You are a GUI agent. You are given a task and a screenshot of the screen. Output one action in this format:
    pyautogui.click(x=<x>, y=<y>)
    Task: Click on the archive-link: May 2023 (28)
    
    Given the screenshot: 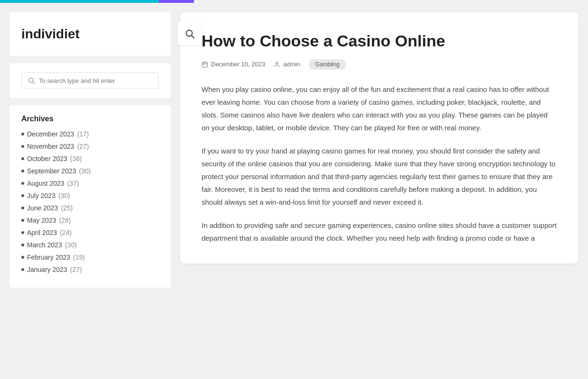 What is the action you would take?
    pyautogui.click(x=90, y=220)
    